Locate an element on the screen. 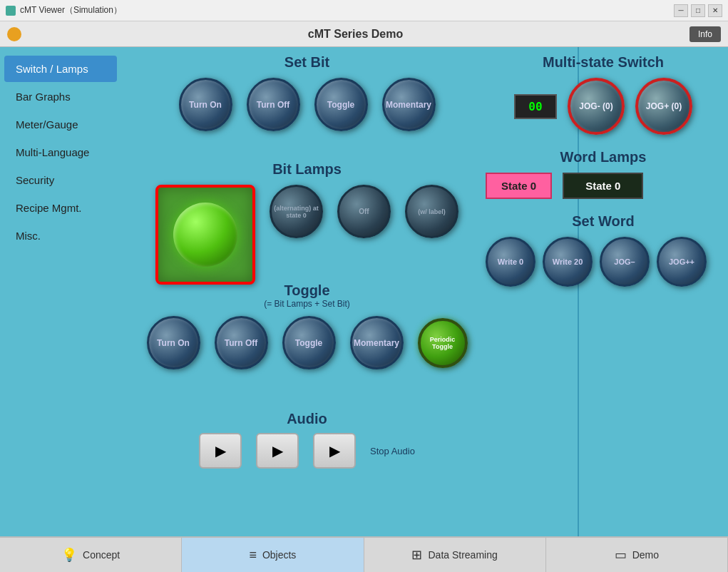 This screenshot has width=728, height=572. data-streaming-icon: ⊞ is located at coordinates (416, 555).